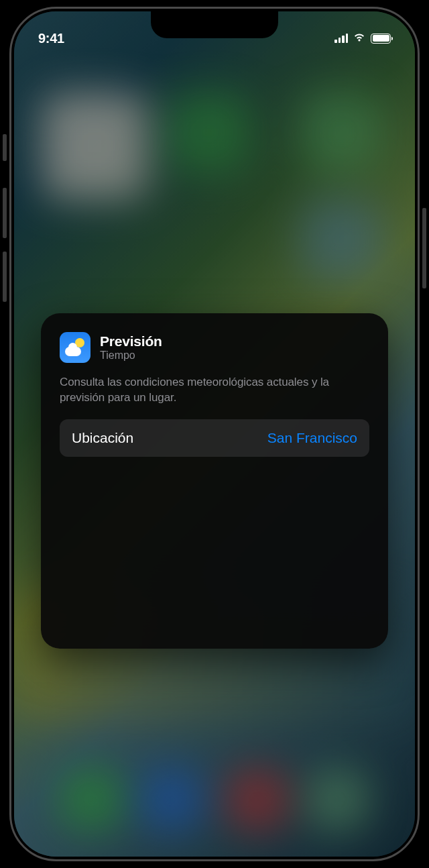 The height and width of the screenshot is (868, 429). What do you see at coordinates (131, 341) in the screenshot?
I see `widget-title: Previsión` at bounding box center [131, 341].